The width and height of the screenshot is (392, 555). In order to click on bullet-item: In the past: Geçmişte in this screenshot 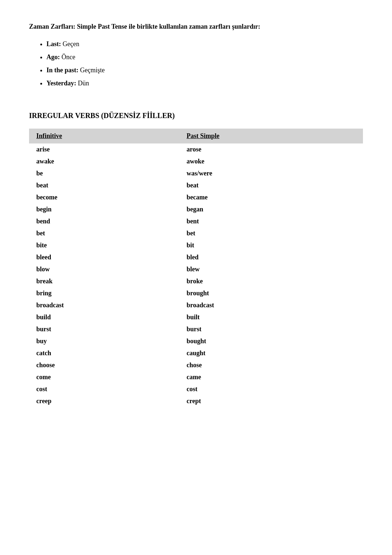, I will do `click(205, 70)`.